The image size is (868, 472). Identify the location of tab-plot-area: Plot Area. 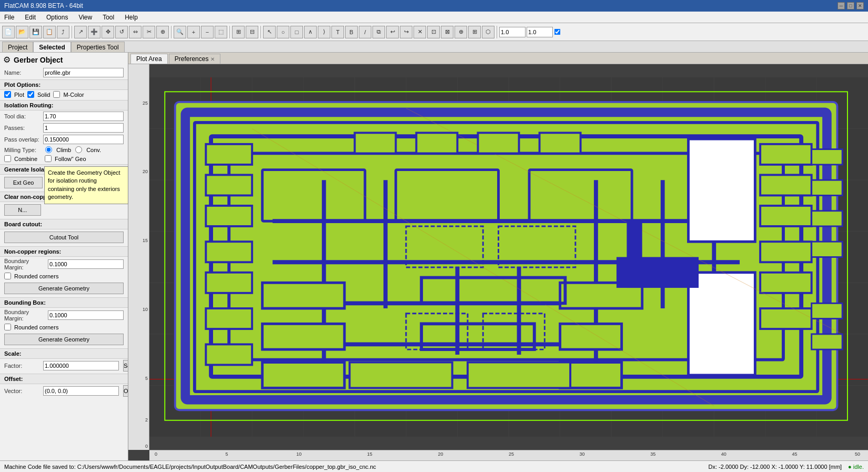
(149, 59).